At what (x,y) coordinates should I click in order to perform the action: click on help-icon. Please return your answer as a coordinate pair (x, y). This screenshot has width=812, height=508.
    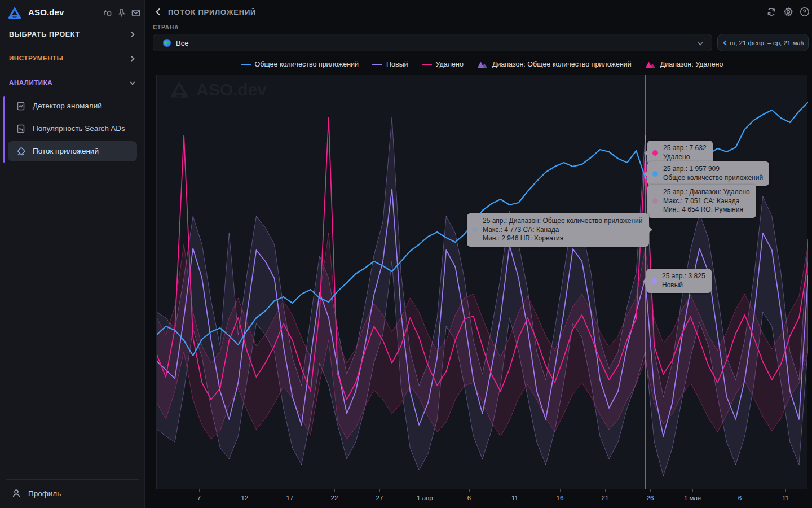
    Looking at the image, I should click on (805, 12).